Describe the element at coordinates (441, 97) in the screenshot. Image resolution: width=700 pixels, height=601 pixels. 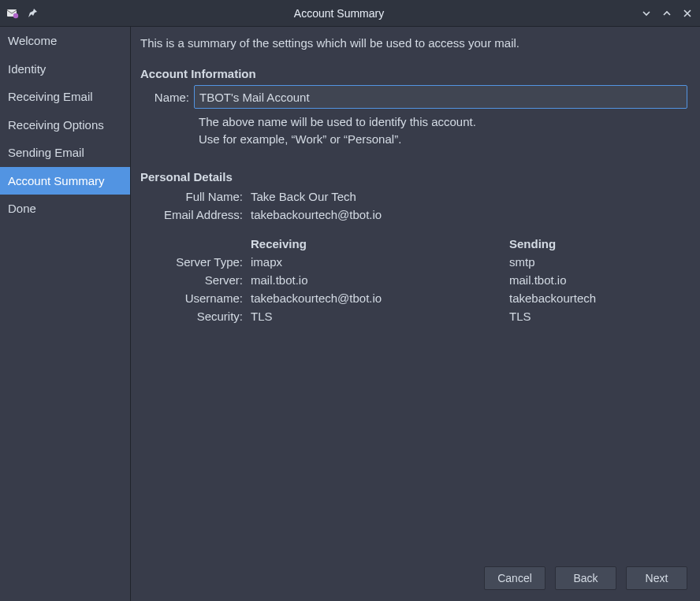
I see `account-name-input` at that location.